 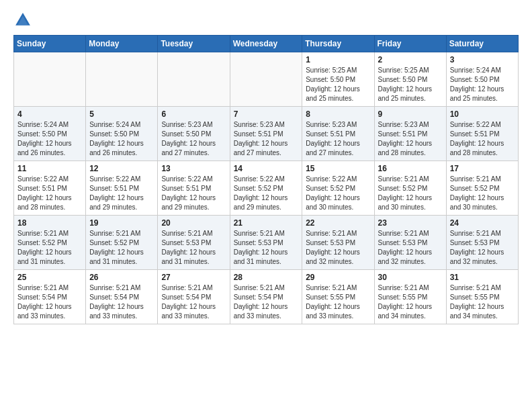 What do you see at coordinates (193, 223) in the screenshot?
I see `day-number: 20` at bounding box center [193, 223].